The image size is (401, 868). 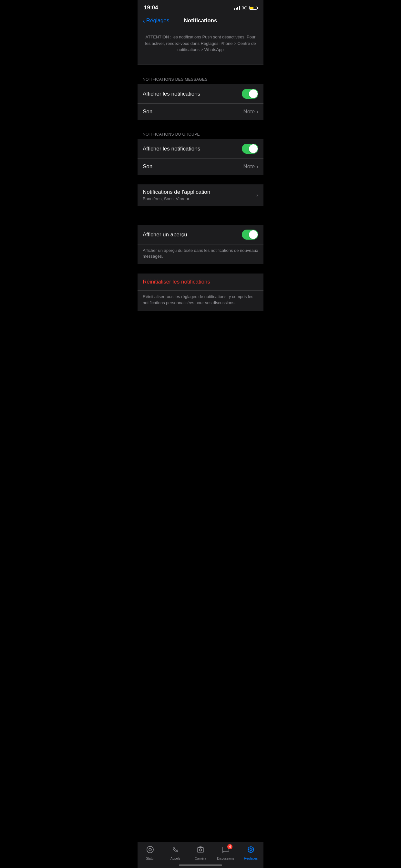 I want to click on tab-reglages-label: Réglages, so click(x=251, y=859).